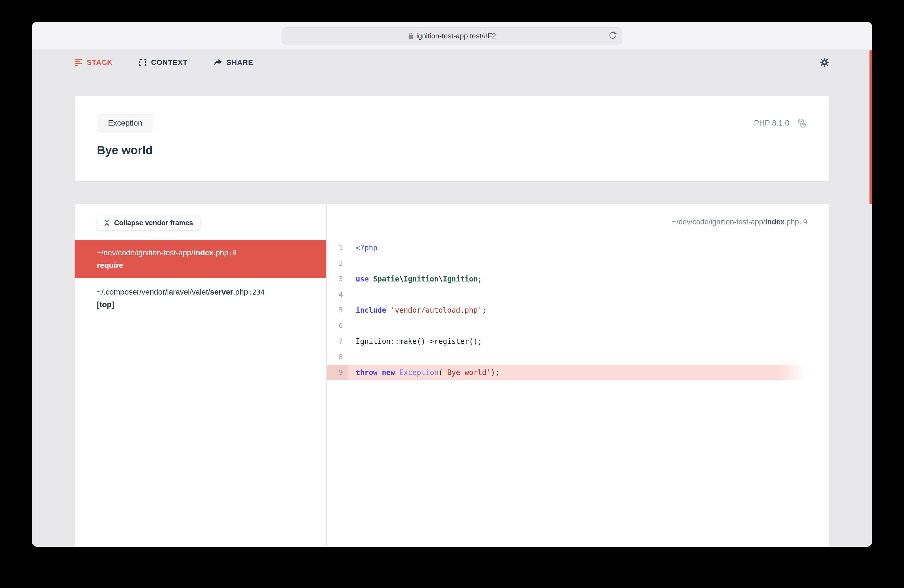  What do you see at coordinates (208, 305) in the screenshot?
I see `frame-method: [top]` at bounding box center [208, 305].